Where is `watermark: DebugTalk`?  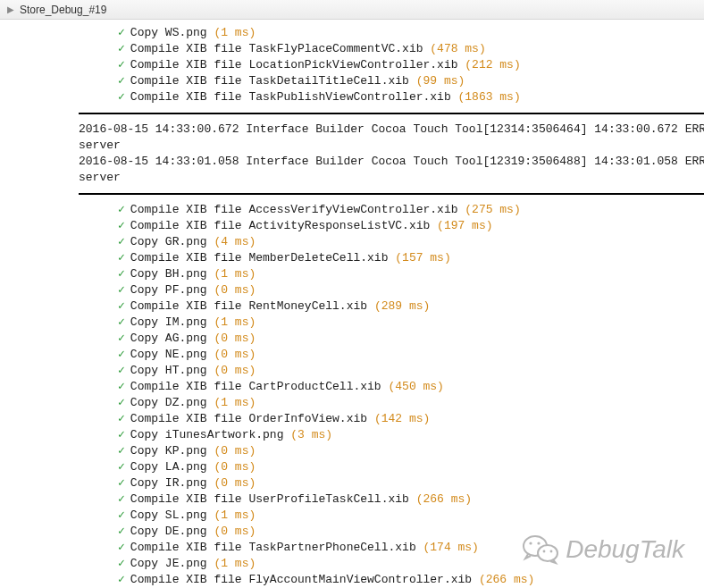
watermark: DebugTalk is located at coordinates (604, 550).